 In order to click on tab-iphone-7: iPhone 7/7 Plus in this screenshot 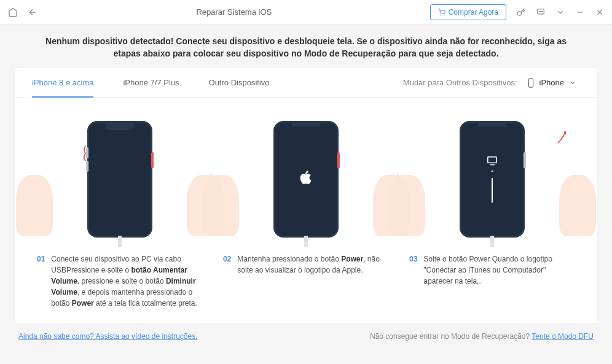, I will do `click(151, 82)`.